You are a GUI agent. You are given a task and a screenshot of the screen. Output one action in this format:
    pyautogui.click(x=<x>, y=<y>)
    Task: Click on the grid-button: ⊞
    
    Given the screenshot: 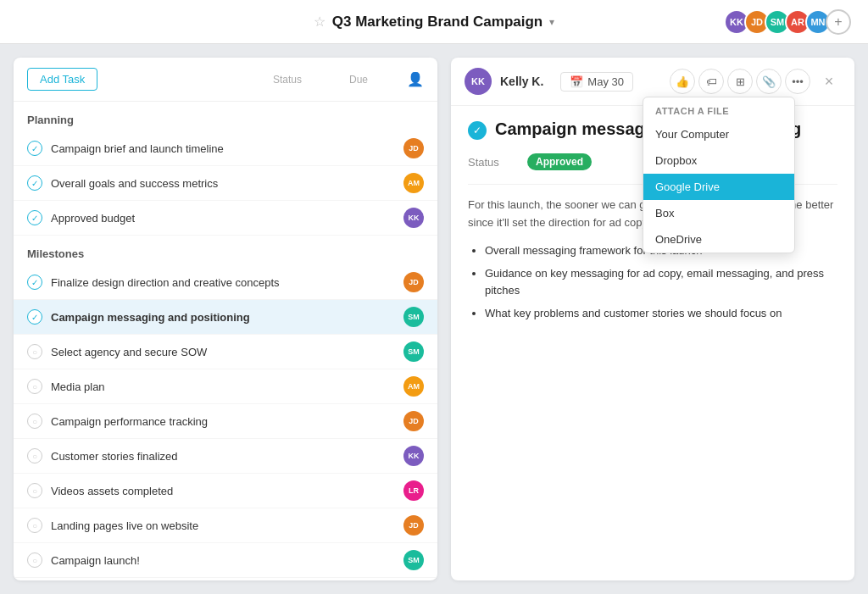 What is the action you would take?
    pyautogui.click(x=740, y=81)
    